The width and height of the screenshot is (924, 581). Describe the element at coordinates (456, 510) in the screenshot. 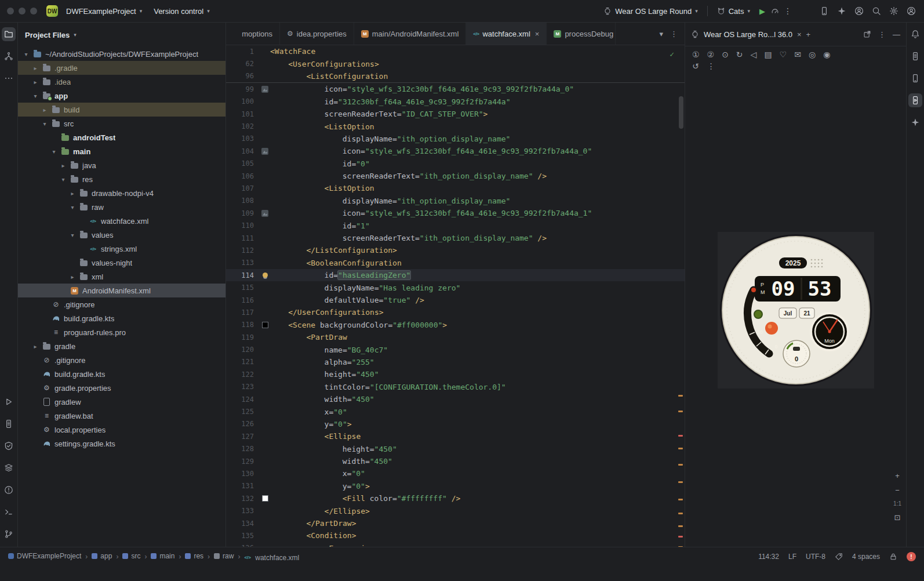

I see `code-line-133: 133</Ellipse>` at that location.